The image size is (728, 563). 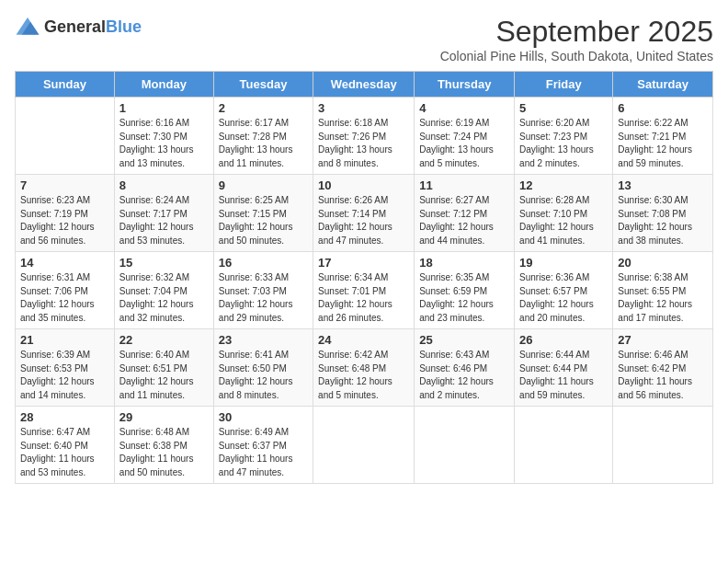 I want to click on calendar-cell: 11Sunrise: 6:27 AMSunset: 7:12 PMDayligh…, so click(x=465, y=213).